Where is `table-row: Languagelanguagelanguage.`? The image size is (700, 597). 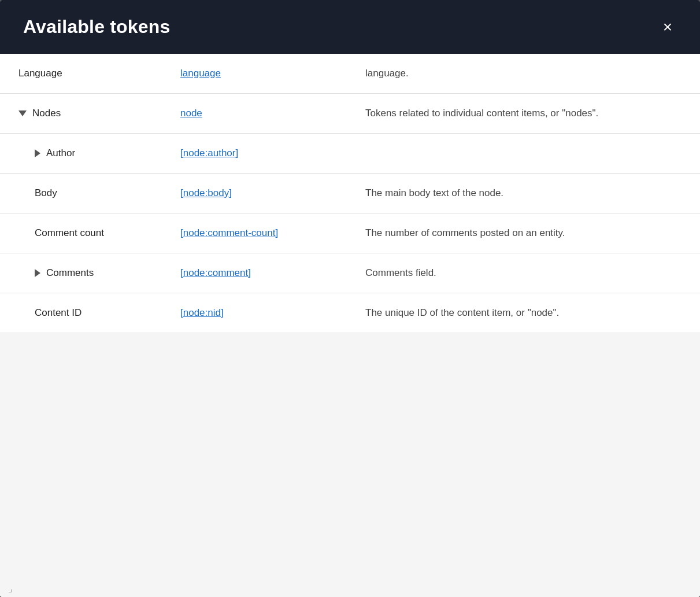
table-row: Languagelanguagelanguage. is located at coordinates (350, 74).